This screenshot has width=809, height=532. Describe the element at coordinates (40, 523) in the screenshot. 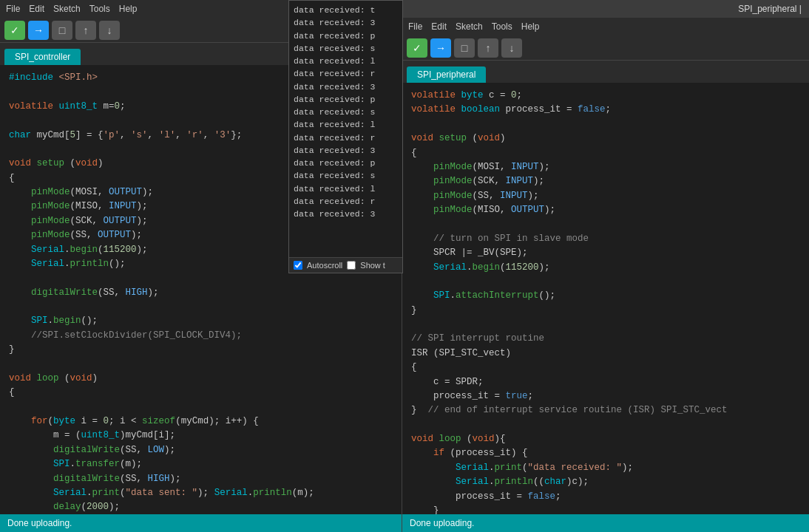

I see `left-status-text: Done uploading.` at that location.